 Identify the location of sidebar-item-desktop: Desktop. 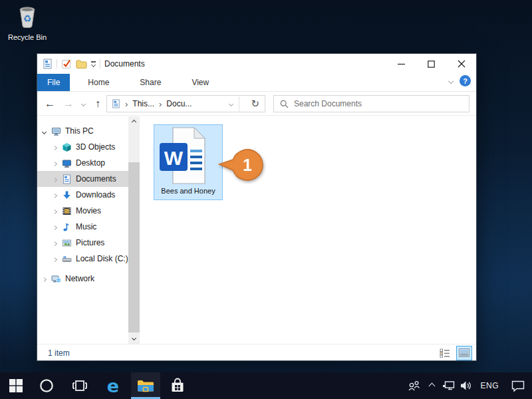
(82, 163).